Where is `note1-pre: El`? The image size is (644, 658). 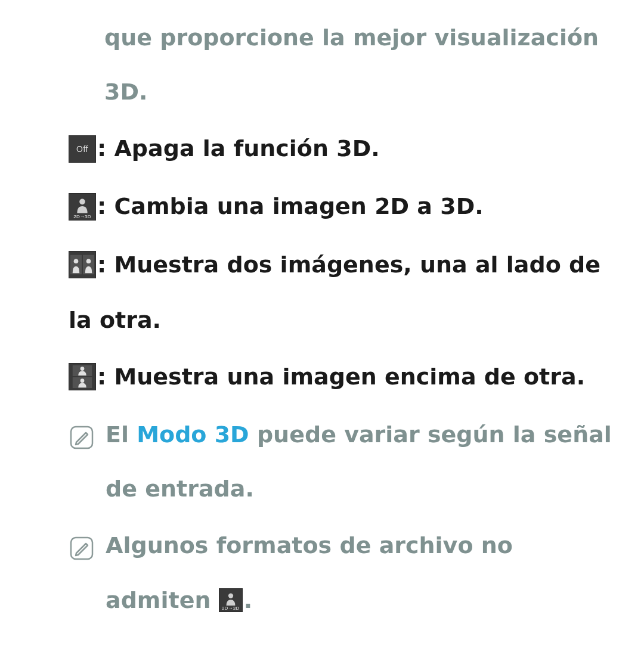 note1-pre: El is located at coordinates (121, 434).